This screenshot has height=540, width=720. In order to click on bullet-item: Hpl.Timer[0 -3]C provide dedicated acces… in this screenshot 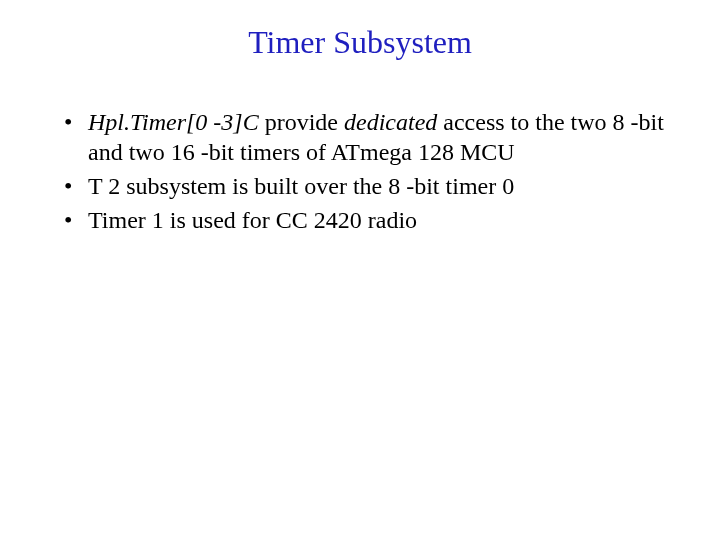, I will do `click(372, 137)`.